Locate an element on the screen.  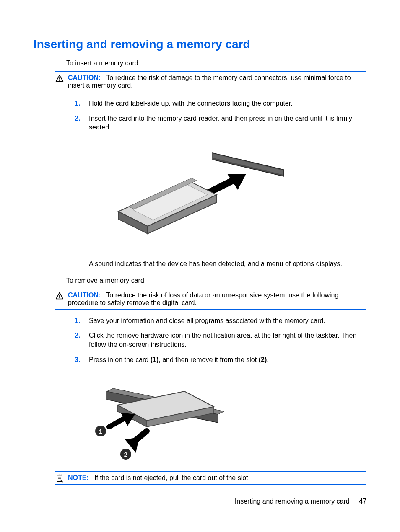
list-item: Save your information and close all prog… is located at coordinates (221, 321).